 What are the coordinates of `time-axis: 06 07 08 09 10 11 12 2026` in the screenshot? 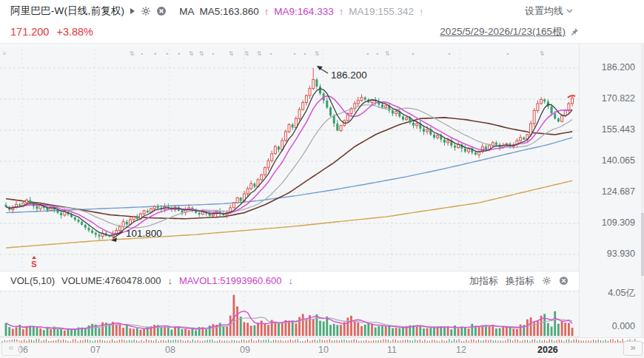 It's located at (322, 351).